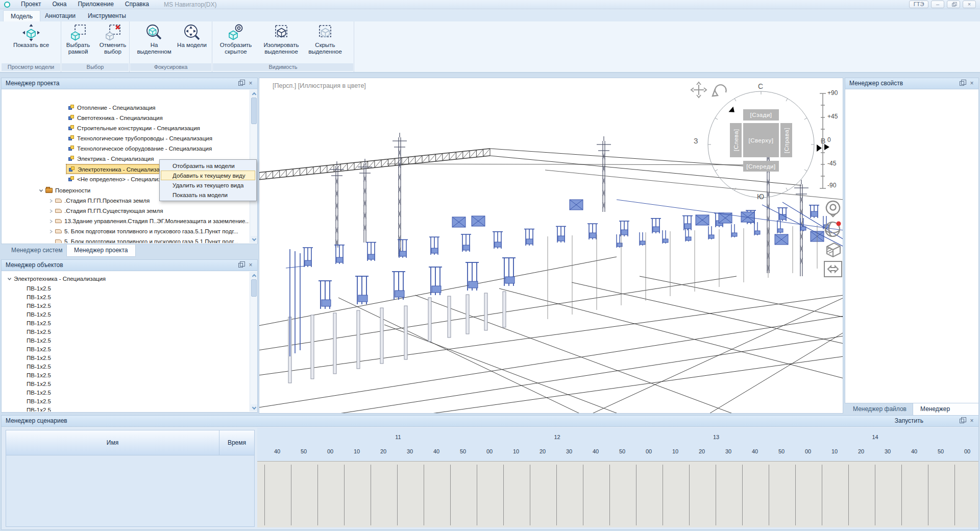 This screenshot has width=980, height=531. Describe the element at coordinates (37, 251) in the screenshot. I see `tab-Менеджер систем: Менеджер систем` at that location.